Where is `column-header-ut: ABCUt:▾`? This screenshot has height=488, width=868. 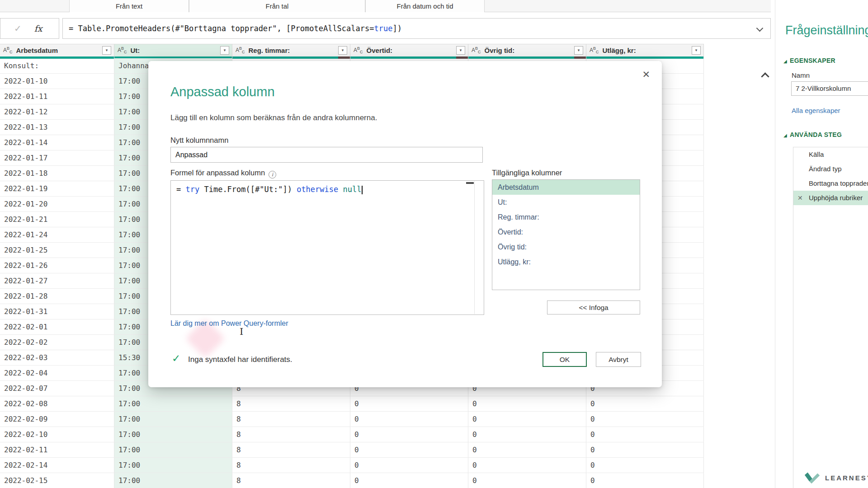 column-header-ut: ABCUt:▾ is located at coordinates (174, 52).